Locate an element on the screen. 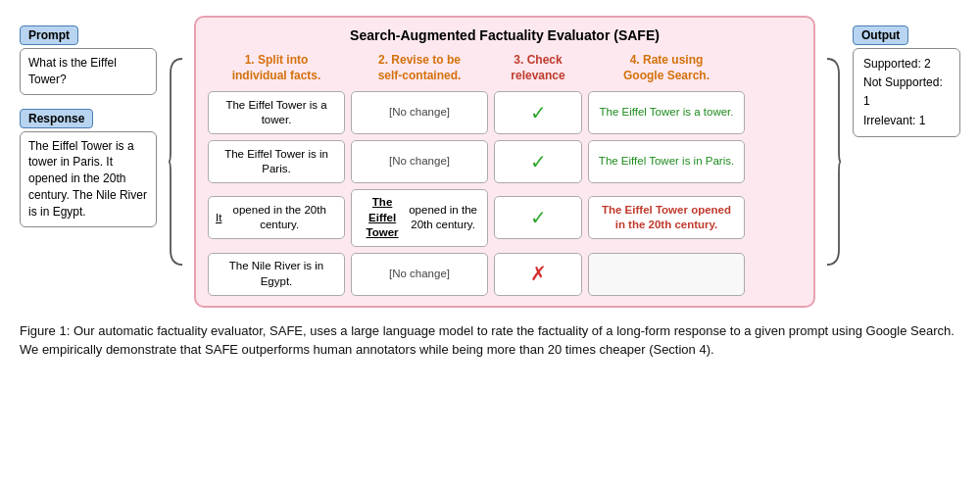  prompt-label: Prompt is located at coordinates (49, 35).